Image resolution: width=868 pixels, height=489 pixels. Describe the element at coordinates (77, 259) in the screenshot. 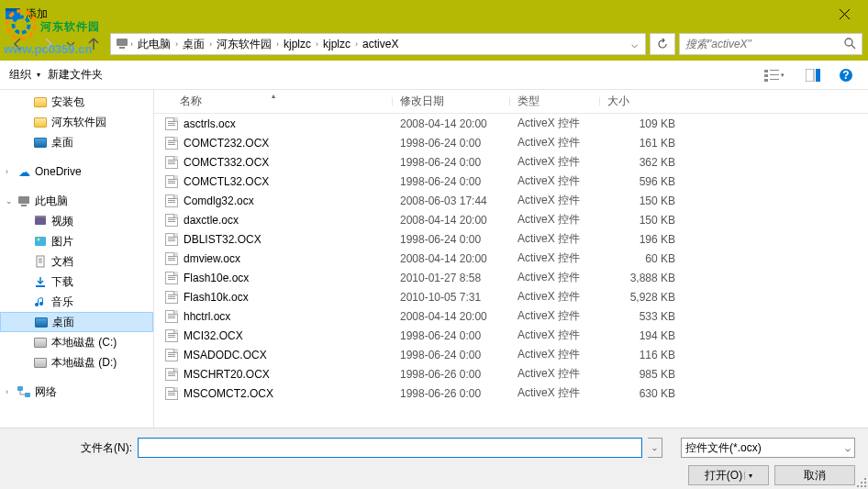

I see `sidebar: 安装包河东软件园桌面 ›☁OneDrive ⌄此电脑 视频 图片 文档 下载 音…` at that location.